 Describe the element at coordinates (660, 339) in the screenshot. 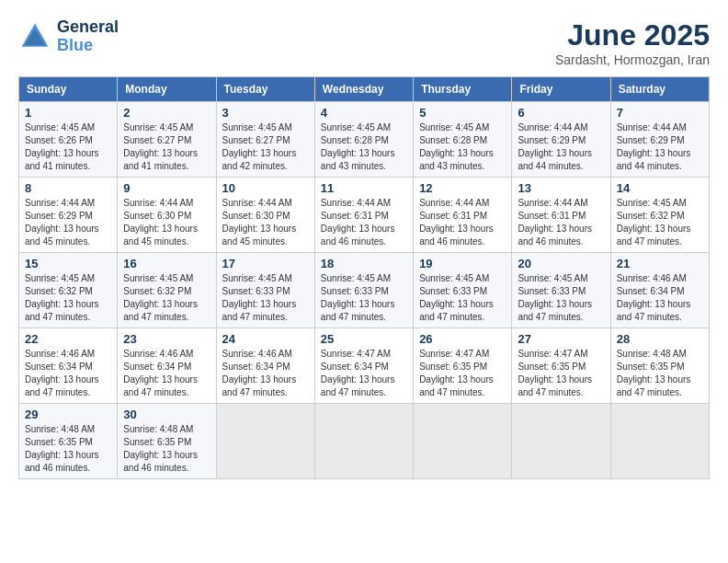

I see `day-number: 28` at that location.